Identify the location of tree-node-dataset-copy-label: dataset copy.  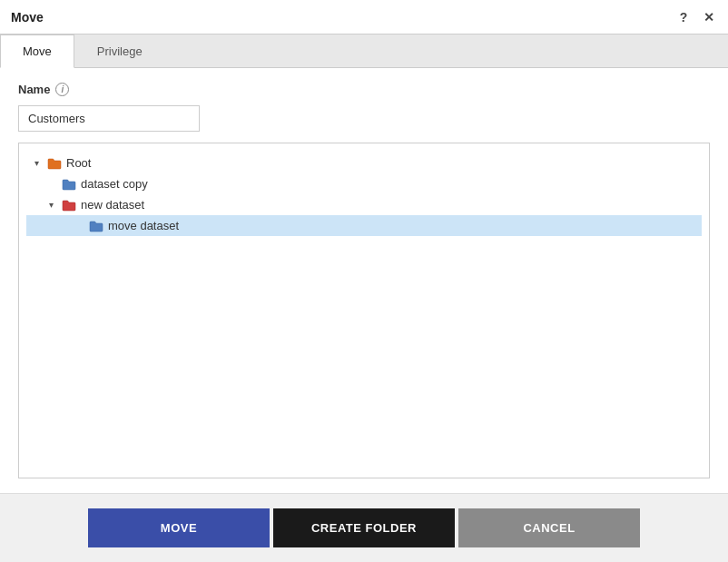
(114, 183).